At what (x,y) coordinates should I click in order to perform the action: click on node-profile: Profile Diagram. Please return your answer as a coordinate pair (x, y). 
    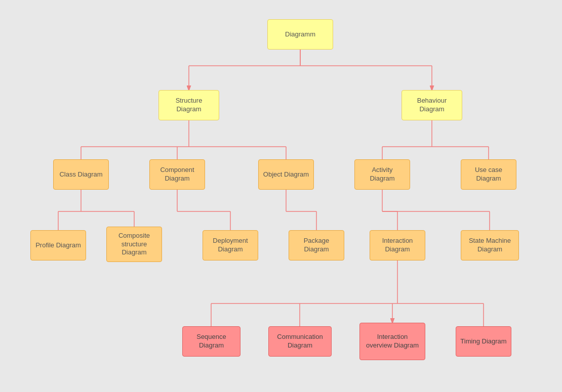
    Looking at the image, I should click on (58, 245).